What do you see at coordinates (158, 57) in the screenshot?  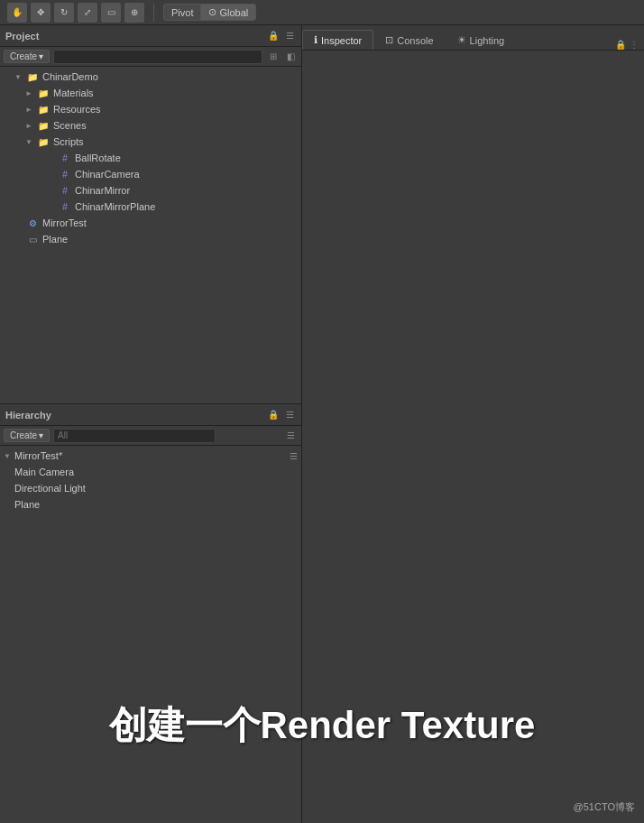 I see `project-search-input` at bounding box center [158, 57].